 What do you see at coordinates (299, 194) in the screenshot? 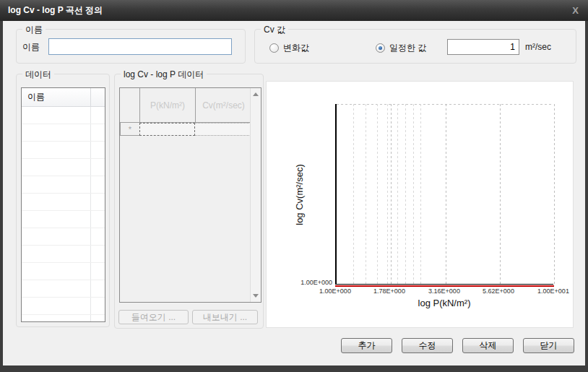
I see `y-axis-title: log Cv(m²/sec)` at bounding box center [299, 194].